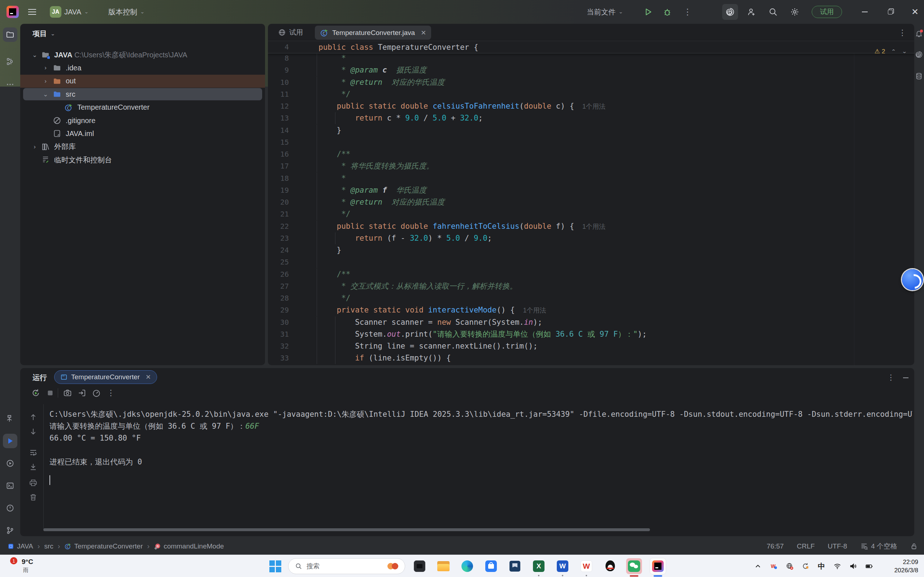  Describe the element at coordinates (33, 483) in the screenshot. I see `print-button` at that location.